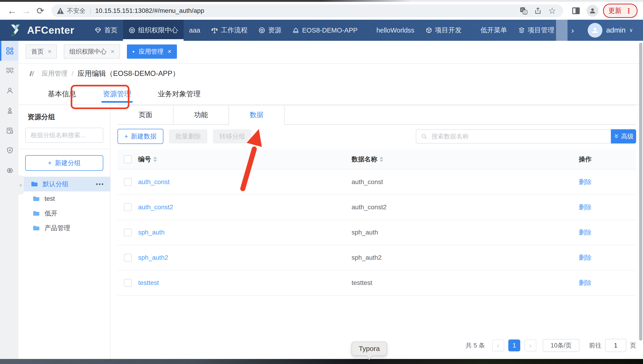 This screenshot has height=364, width=643. What do you see at coordinates (188, 136) in the screenshot?
I see `batch-delete-button: 批量删除` at bounding box center [188, 136].